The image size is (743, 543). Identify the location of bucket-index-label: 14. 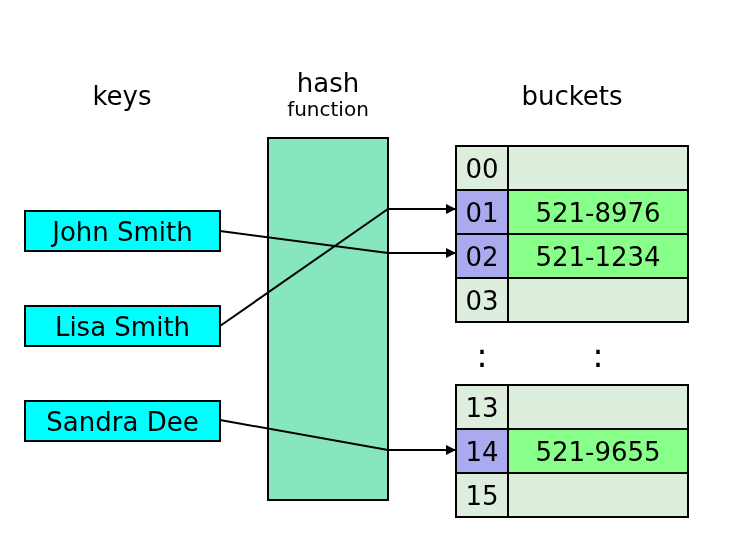
(482, 452).